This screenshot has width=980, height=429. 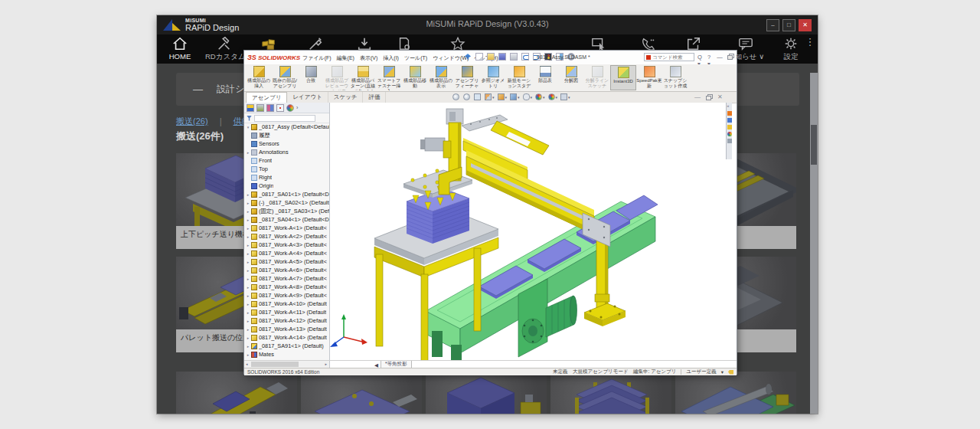 I want to click on ribbon-button: 構成部品プレビューウィンドウ, so click(x=337, y=78).